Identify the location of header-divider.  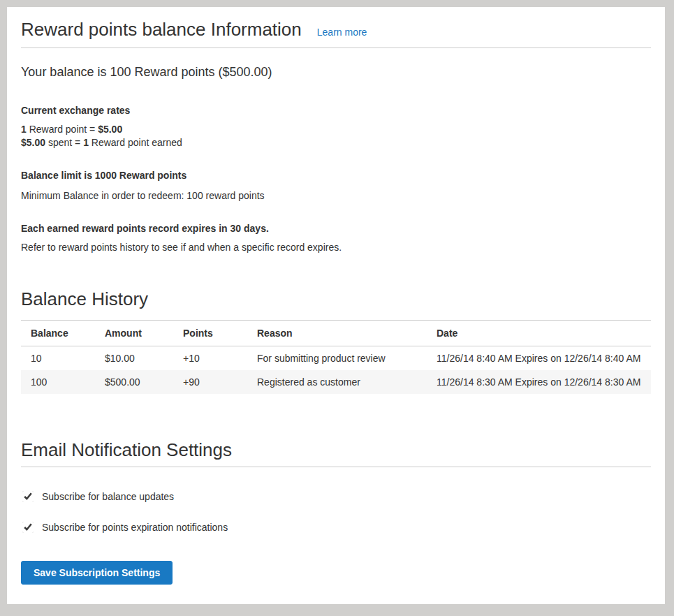
(336, 47).